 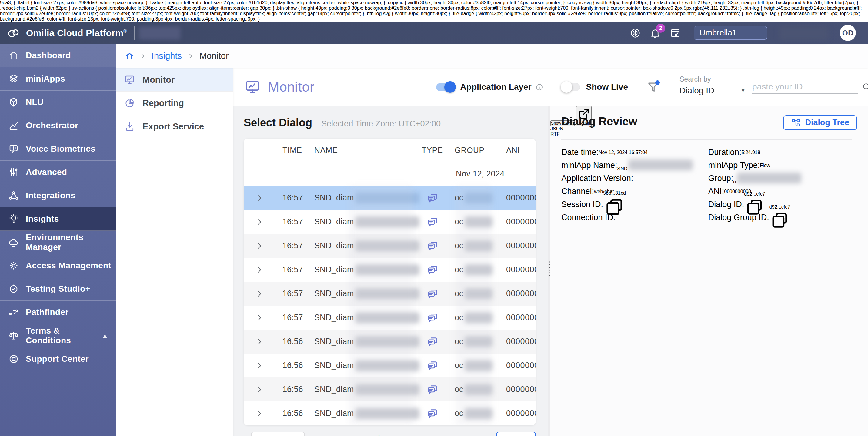 I want to click on filter-icon, so click(x=653, y=87).